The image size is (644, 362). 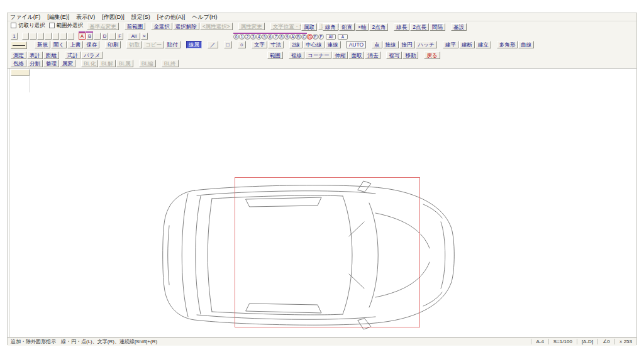 I want to click on status-bar: 追加・除外図形指示 線・円・点(L)、文字(R)、連続線[Shift]+(R) …, so click(x=322, y=341).